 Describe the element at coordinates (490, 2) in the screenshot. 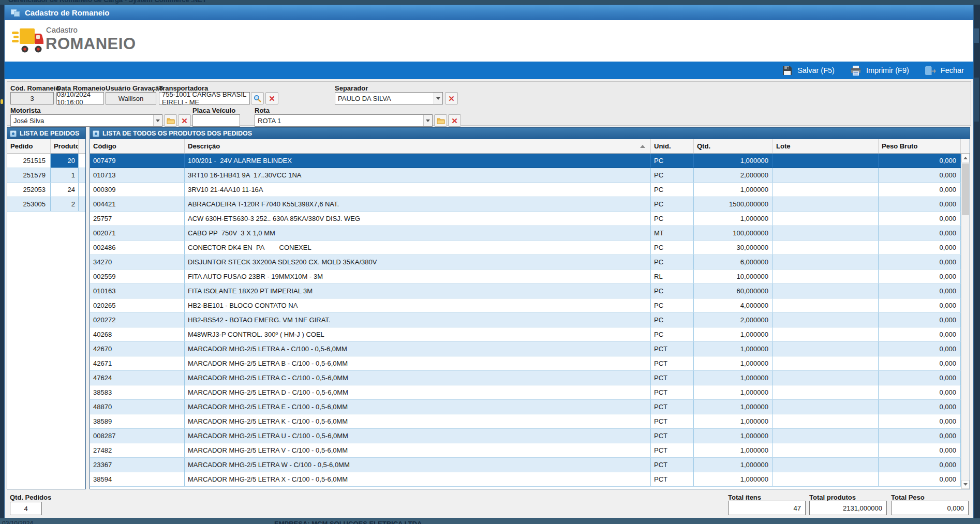

I see `parent-window-titlebar: Gerenciador de Romaneio de Carga - Syste…` at that location.